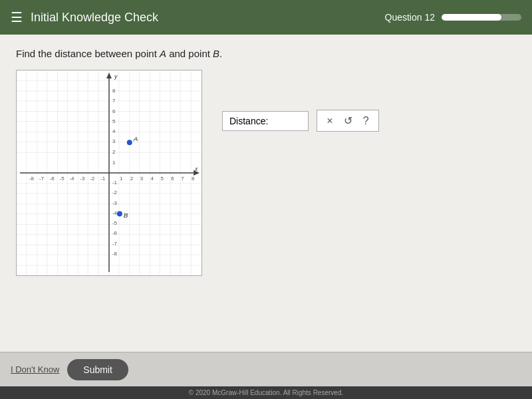 The width and height of the screenshot is (532, 399). I want to click on footer: © 2020 McGraw-Hill Education. All Rights…, so click(266, 392).